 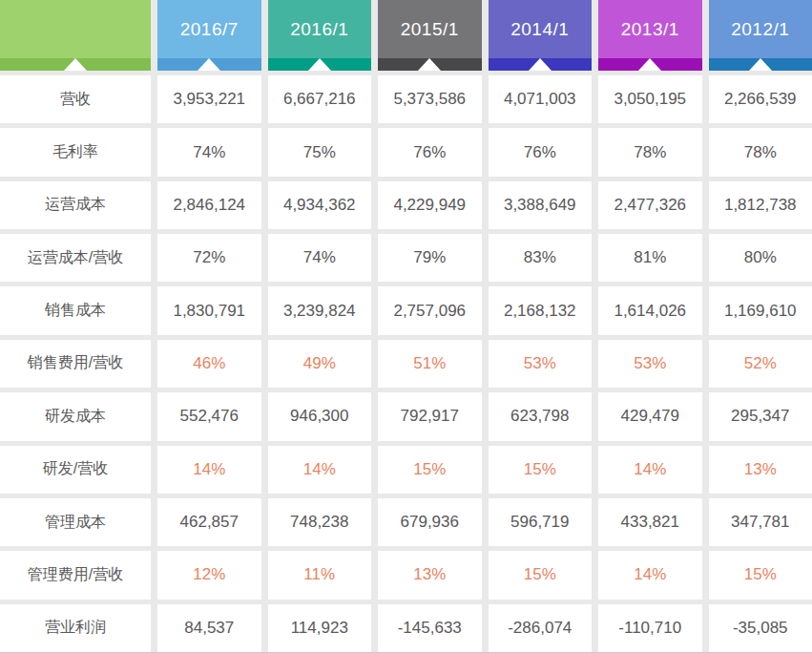 I want to click on row-label: 营业利润, so click(x=75, y=628).